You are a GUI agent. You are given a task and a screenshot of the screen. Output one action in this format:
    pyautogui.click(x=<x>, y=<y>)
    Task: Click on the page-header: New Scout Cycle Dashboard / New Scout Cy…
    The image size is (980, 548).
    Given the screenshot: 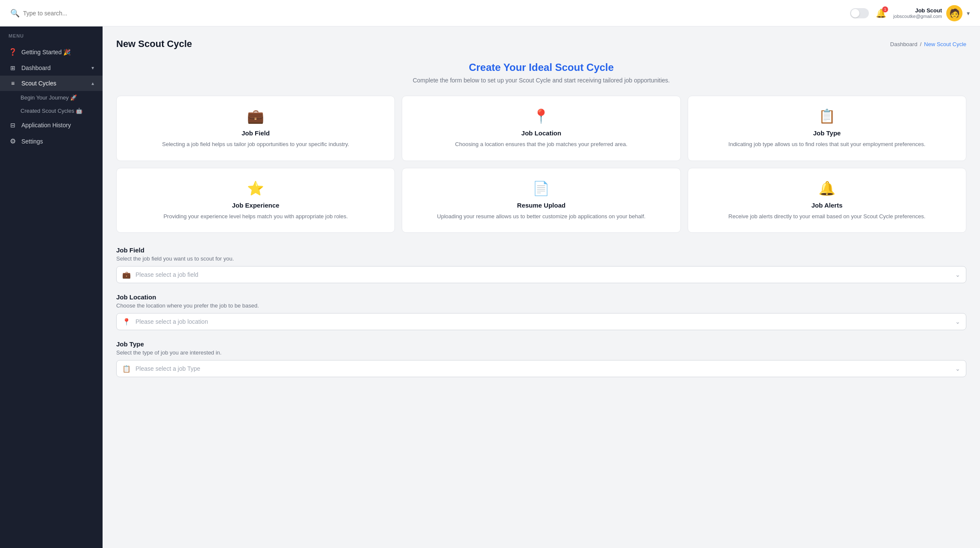 What is the action you would take?
    pyautogui.click(x=541, y=44)
    